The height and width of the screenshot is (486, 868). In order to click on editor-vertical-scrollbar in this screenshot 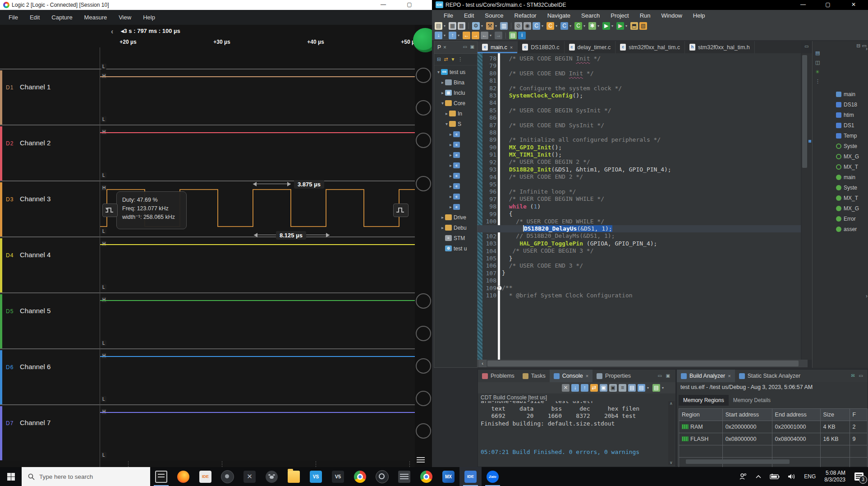, I will do `click(804, 207)`.